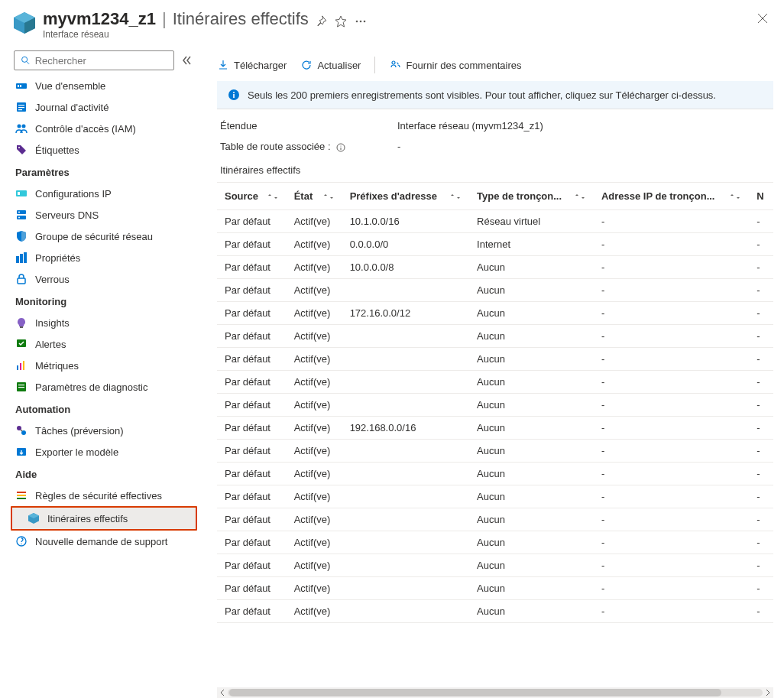  I want to click on scroll-left-icon, so click(222, 693).